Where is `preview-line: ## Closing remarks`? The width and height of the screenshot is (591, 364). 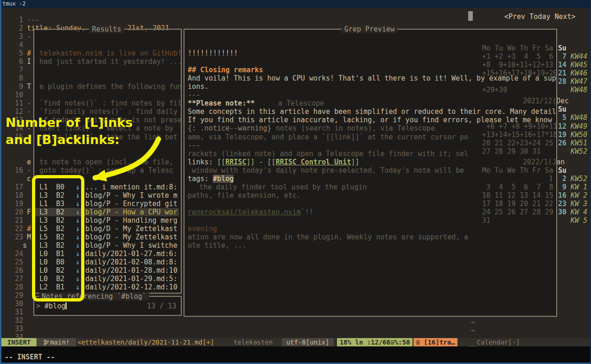 preview-line: ## Closing remarks is located at coordinates (225, 70).